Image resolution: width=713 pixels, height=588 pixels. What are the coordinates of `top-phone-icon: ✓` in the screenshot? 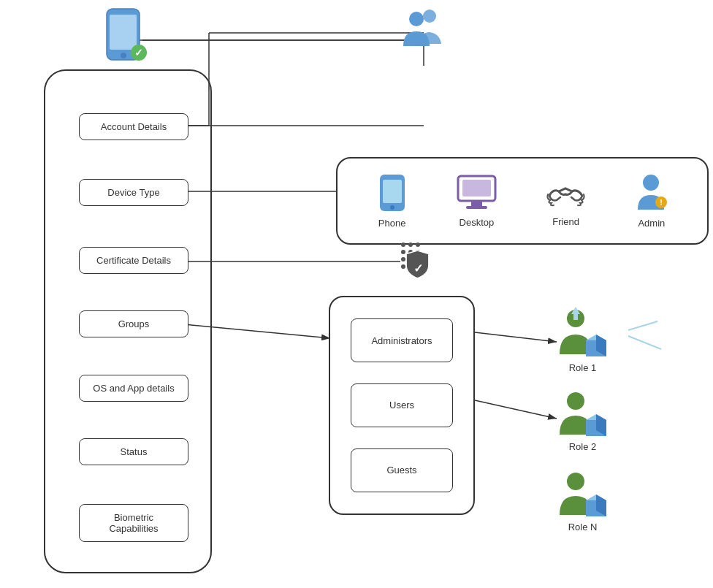 It's located at (126, 38).